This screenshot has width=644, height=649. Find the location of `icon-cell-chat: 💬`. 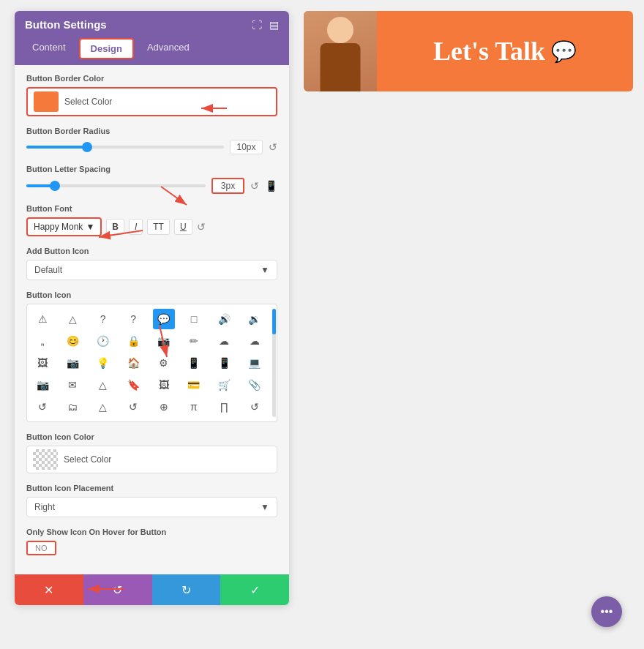

icon-cell-chat: 💬 is located at coordinates (164, 319).